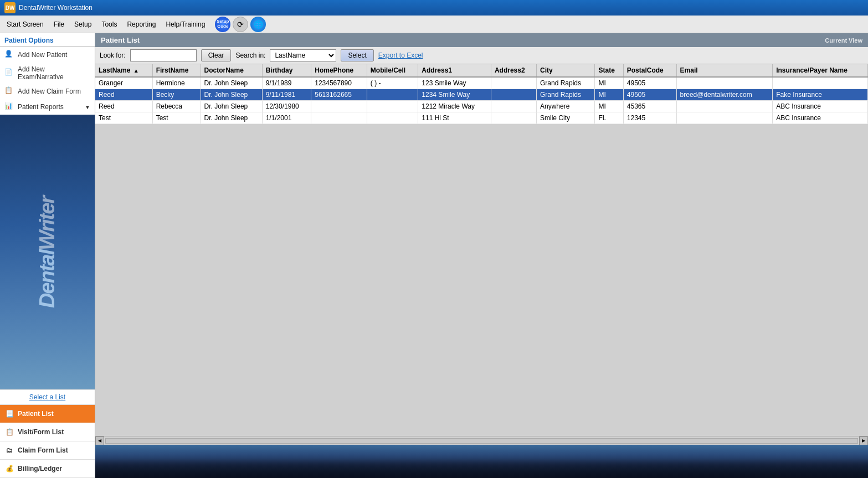 This screenshot has width=868, height=478. Describe the element at coordinates (820, 83) in the screenshot. I see `cell-insurancePayer` at that location.